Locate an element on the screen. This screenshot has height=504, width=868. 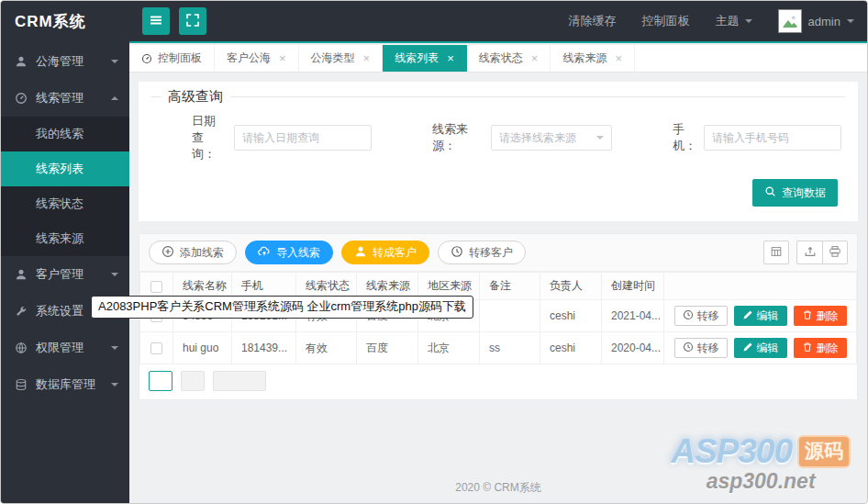
column-header-actions is located at coordinates (761, 286).